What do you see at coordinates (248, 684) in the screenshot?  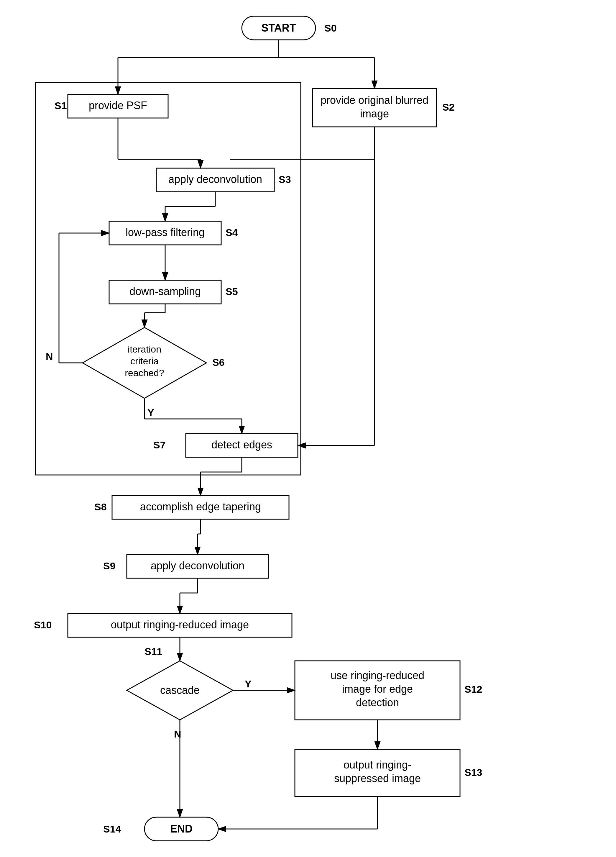 I see `y-label-s11: Y` at bounding box center [248, 684].